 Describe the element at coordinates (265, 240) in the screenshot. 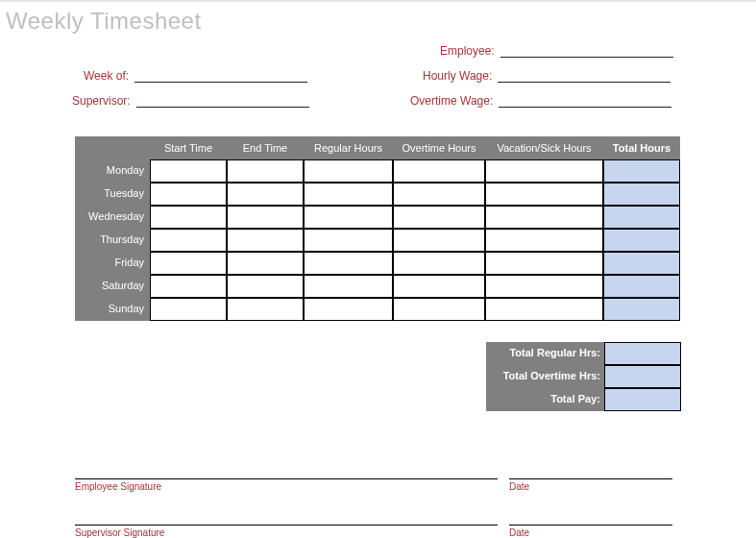

I see `thu-end` at that location.